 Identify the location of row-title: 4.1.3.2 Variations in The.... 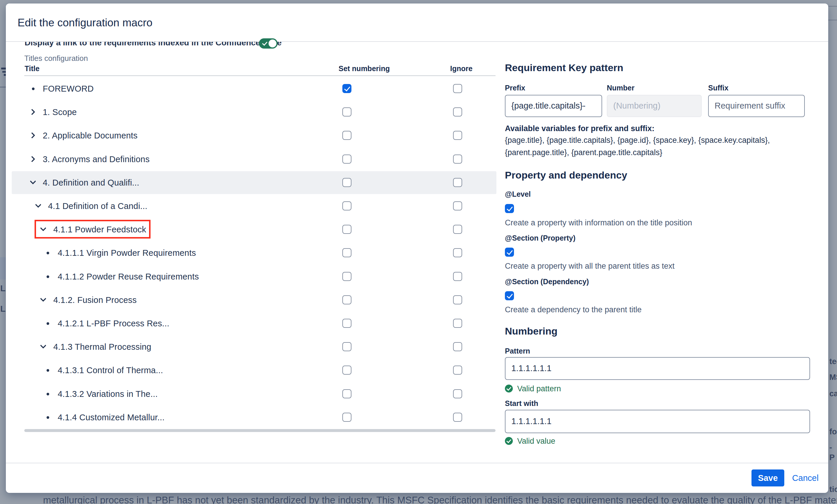
(108, 394).